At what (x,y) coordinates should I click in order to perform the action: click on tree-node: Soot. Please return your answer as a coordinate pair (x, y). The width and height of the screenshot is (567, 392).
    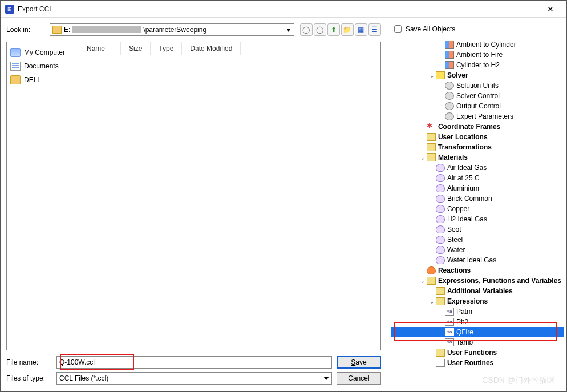
    Looking at the image, I should click on (477, 229).